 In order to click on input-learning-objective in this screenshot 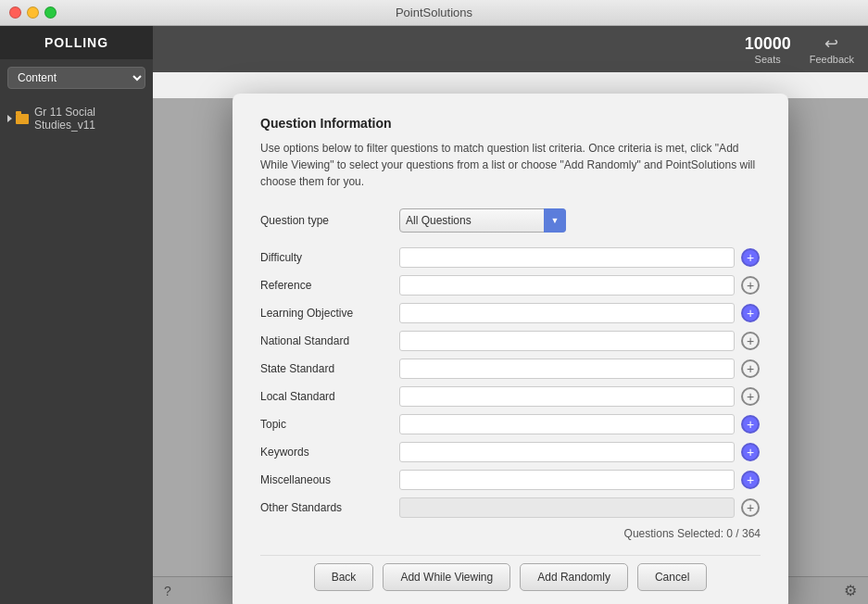, I will do `click(567, 313)`.